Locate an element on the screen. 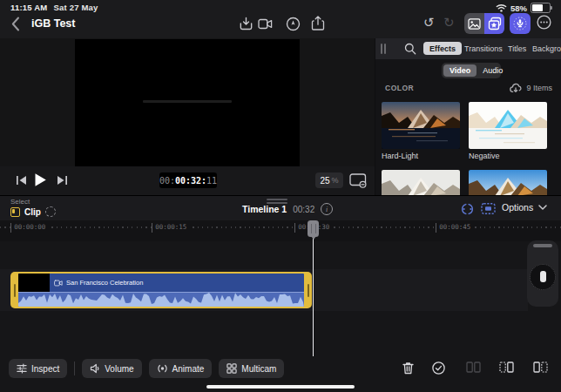 This screenshot has height=392, width=561. home-indicator is located at coordinates (280, 387).